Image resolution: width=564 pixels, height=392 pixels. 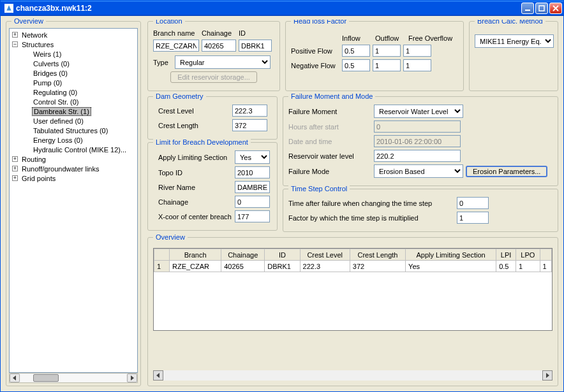 I want to click on tree-item-label: Routing, so click(x=34, y=159).